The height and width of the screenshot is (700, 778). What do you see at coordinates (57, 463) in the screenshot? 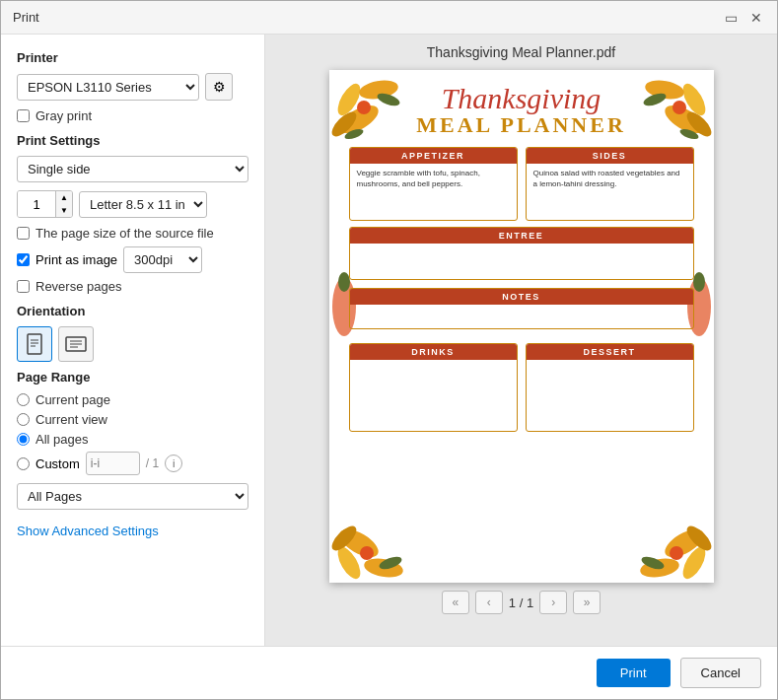
I see `custom-label: Custom` at bounding box center [57, 463].